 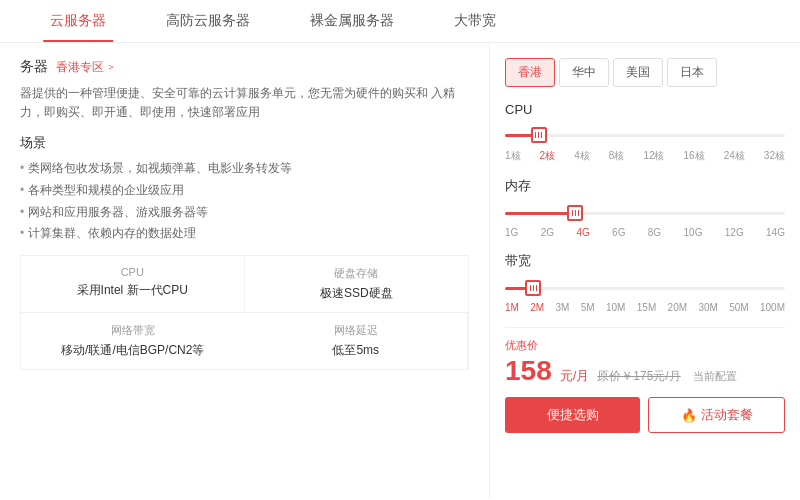 What do you see at coordinates (588, 308) in the screenshot?
I see `tick: 5M` at bounding box center [588, 308].